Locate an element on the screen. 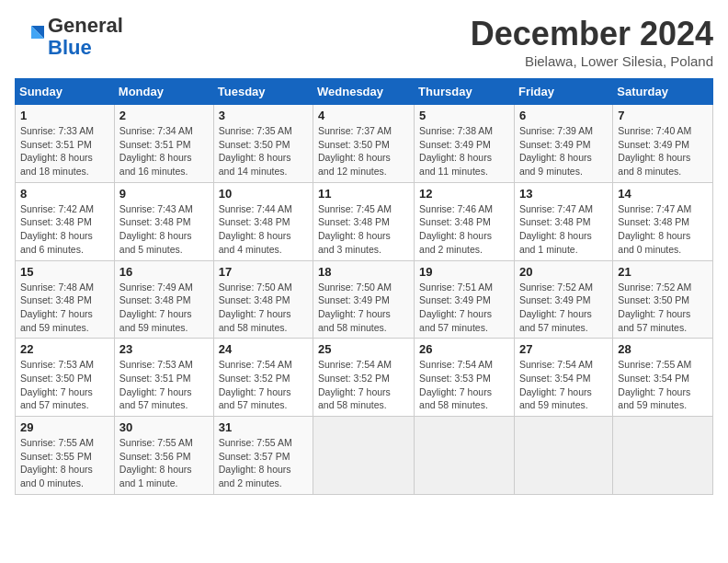 This screenshot has height=563, width=728. day-detail: Sunrise: 7:46 AM Sunset: 3:48 PM Dayligh… is located at coordinates (464, 230).